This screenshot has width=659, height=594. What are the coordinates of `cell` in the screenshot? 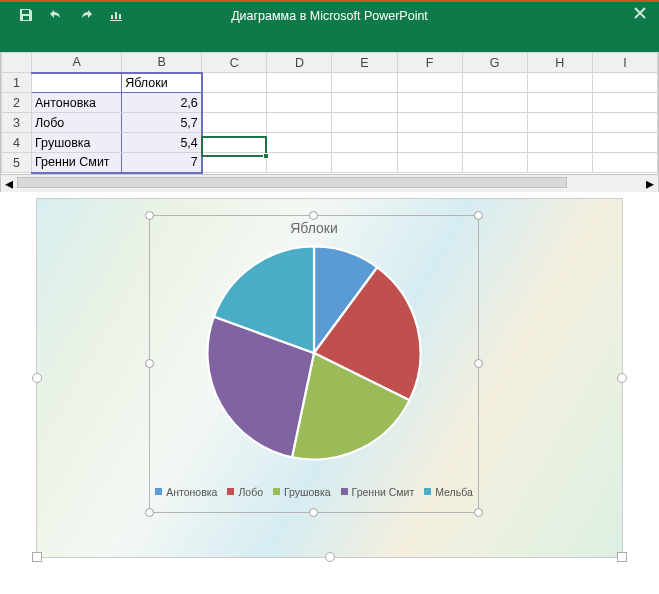 It's located at (77, 83).